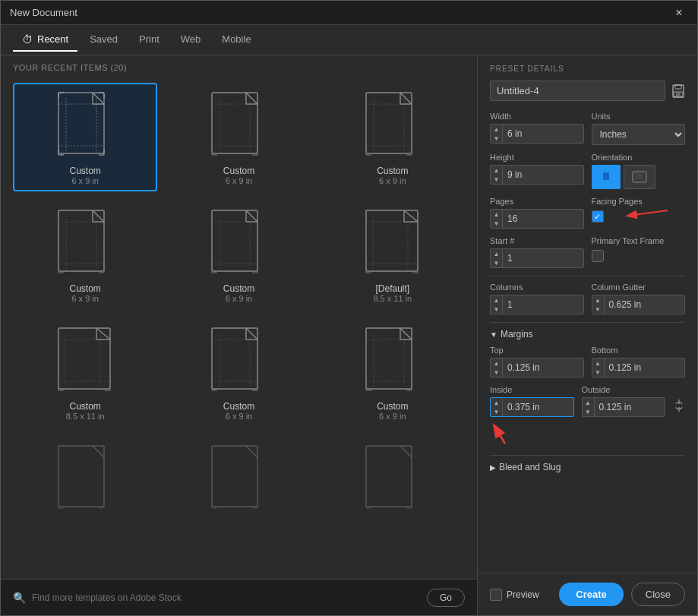 This screenshot has height=616, width=698. I want to click on start-down-button: ▼, so click(497, 263).